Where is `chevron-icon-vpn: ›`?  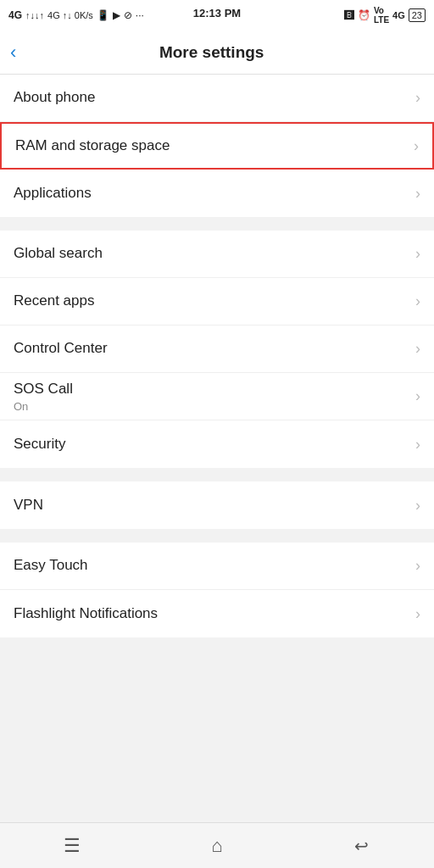 chevron-icon-vpn: › is located at coordinates (418, 505).